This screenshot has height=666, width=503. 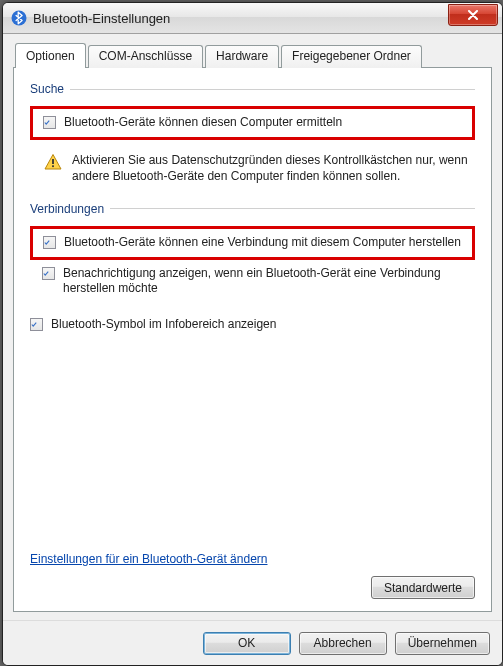 I want to click on row-allow-connect: Bluetooth-Geräte können eine Verbindung …, so click(x=252, y=243).